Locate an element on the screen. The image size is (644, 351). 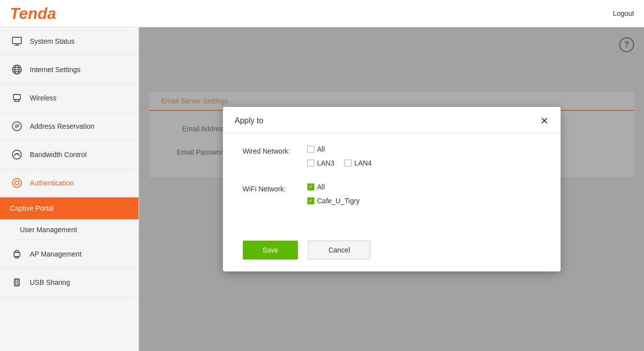
wifi-all-checkbox-item: All is located at coordinates (316, 187).